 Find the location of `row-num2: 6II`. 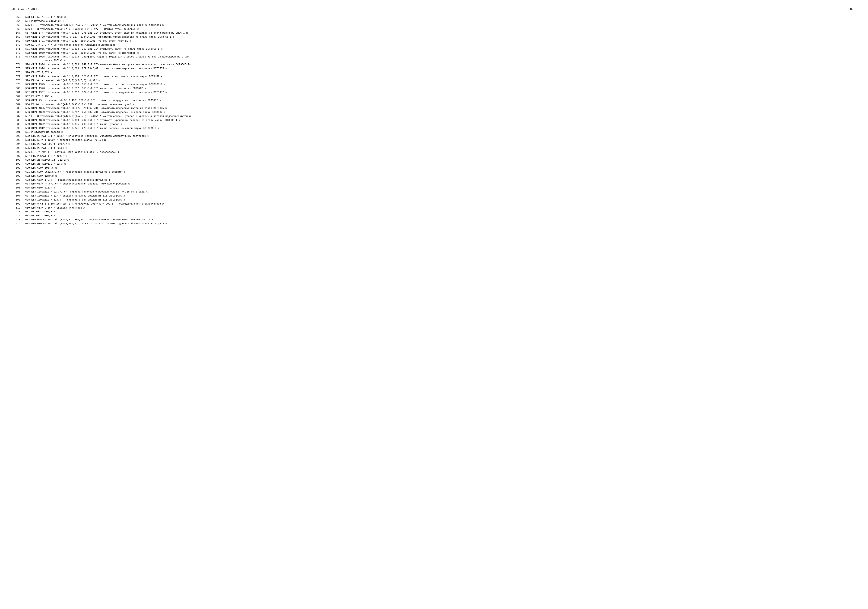

row-num2: 6II is located at coordinates (26, 212).